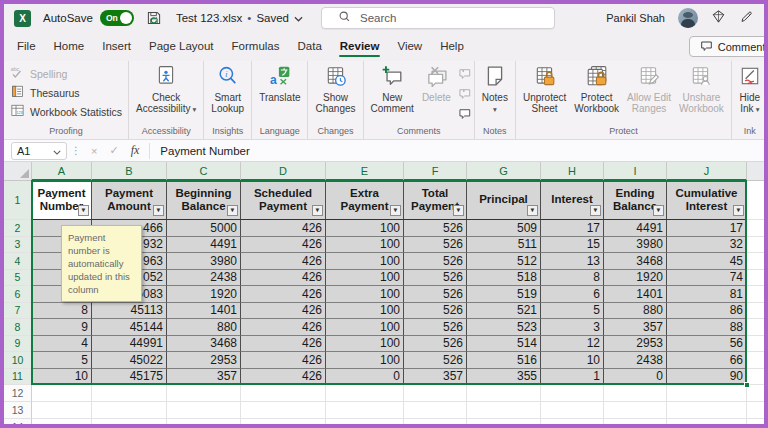 The image size is (768, 428). What do you see at coordinates (544, 88) in the screenshot?
I see `button-unprotect-sheet: UnprotectSheet` at bounding box center [544, 88].